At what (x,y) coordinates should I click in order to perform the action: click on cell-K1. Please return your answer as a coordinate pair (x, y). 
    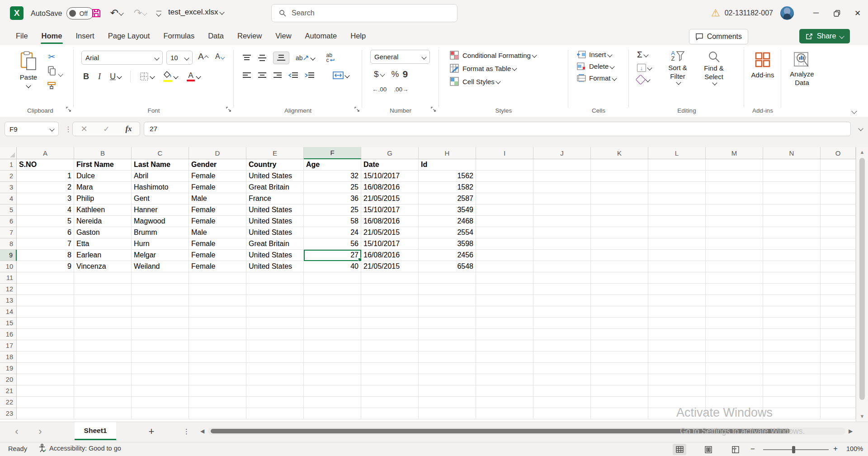
    Looking at the image, I should click on (619, 165).